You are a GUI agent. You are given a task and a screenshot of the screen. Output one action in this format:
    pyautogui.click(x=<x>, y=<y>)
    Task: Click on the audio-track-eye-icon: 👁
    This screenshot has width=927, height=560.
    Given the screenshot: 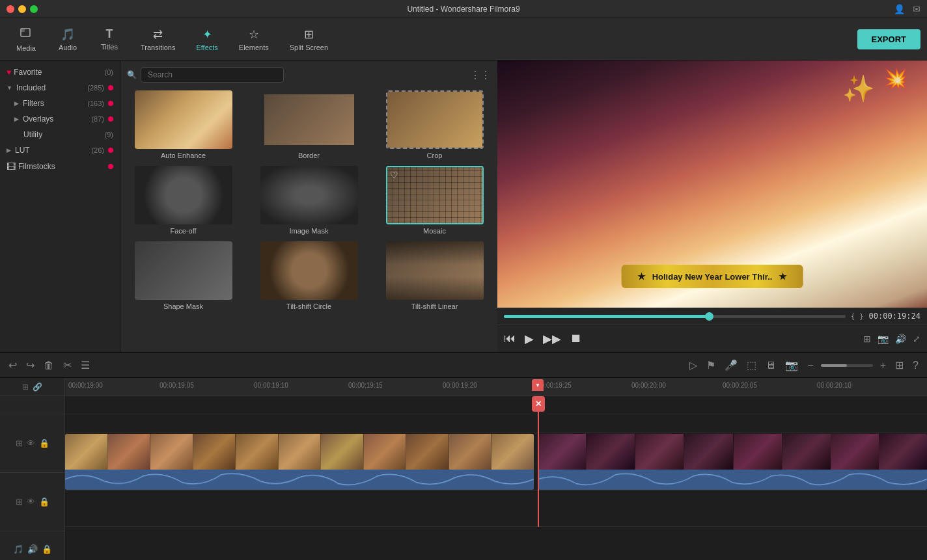 What is the action you would take?
    pyautogui.click(x=31, y=502)
    